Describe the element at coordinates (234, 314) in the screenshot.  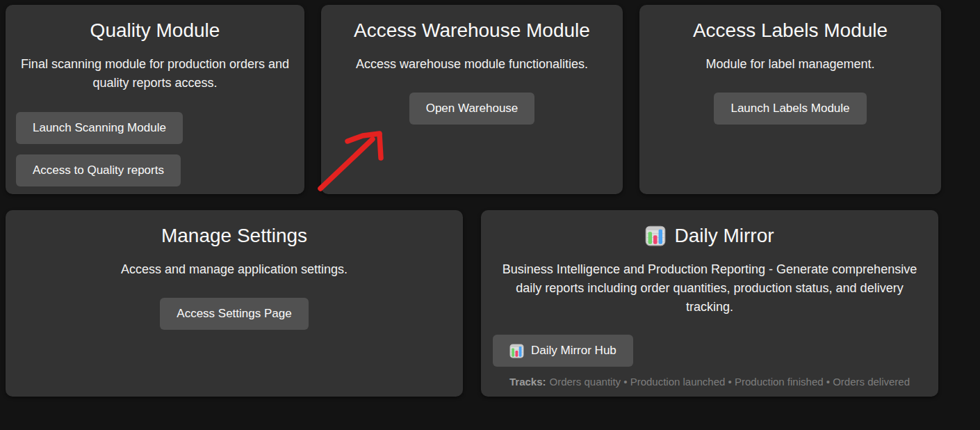
I see `access-settings-page-button: Access Settings Page` at that location.